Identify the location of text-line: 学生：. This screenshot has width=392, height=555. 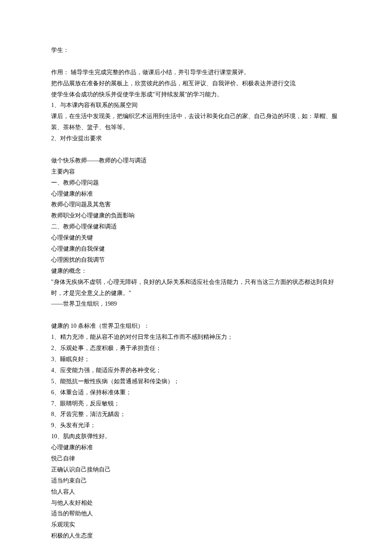
(196, 50).